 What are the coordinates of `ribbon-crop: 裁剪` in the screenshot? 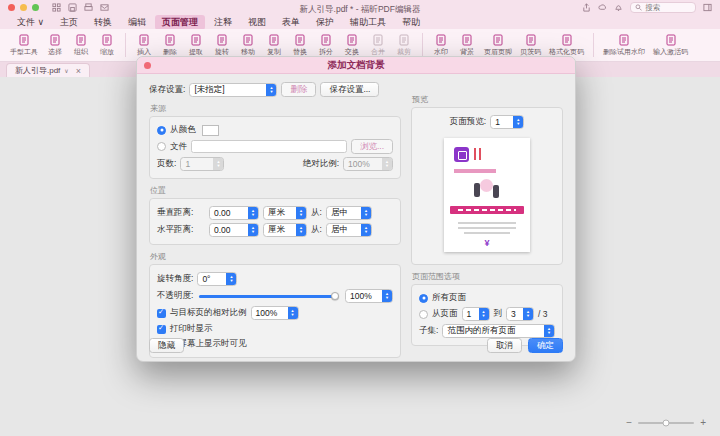 It's located at (404, 46).